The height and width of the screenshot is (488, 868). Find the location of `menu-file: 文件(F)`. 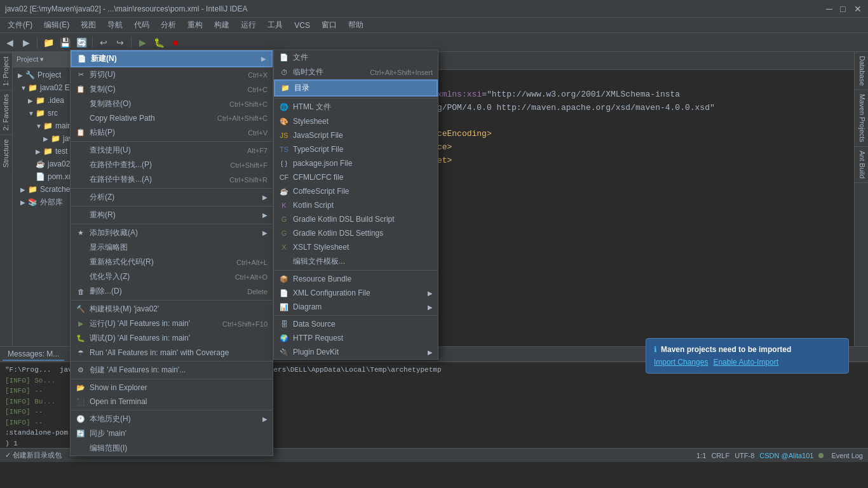

menu-file: 文件(F) is located at coordinates (20, 25).